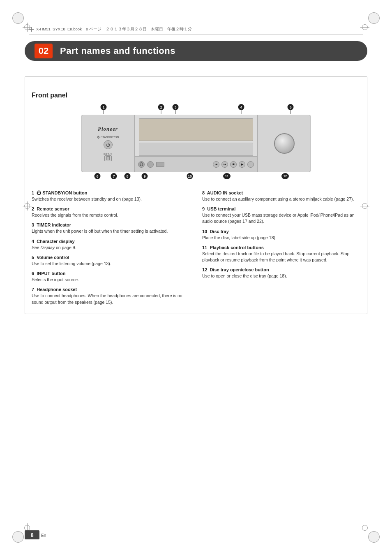 This screenshot has height=555, width=392. I want to click on desc-text-3: Lights when the unit power is off but wh…, so click(111, 231).